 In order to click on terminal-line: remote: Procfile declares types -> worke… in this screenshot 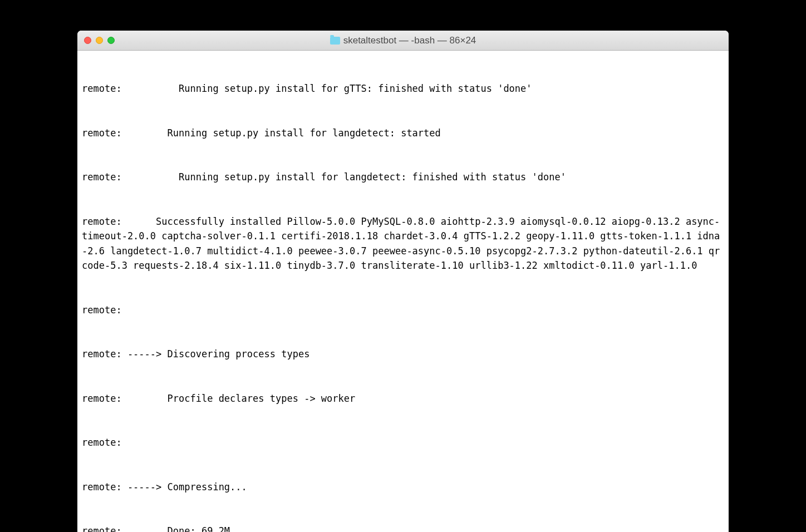, I will do `click(403, 398)`.